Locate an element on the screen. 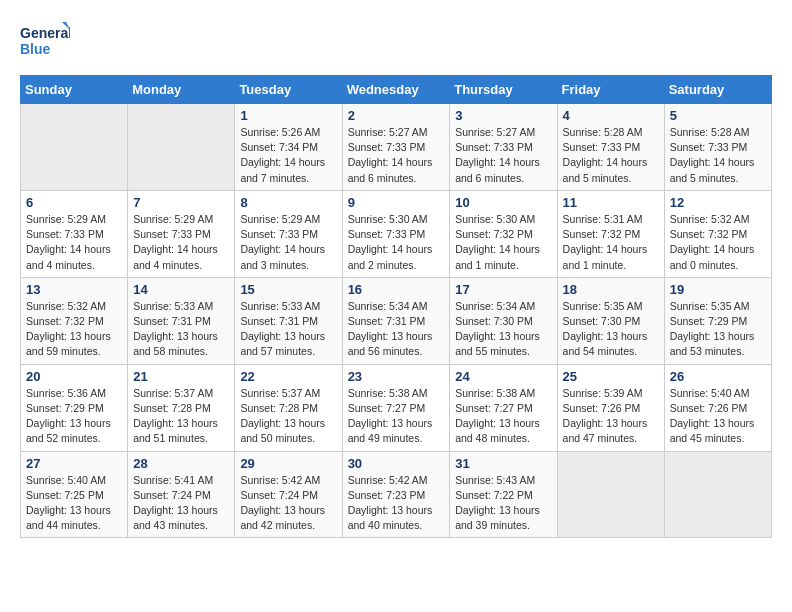 This screenshot has width=792, height=612. day-info: Sunrise: 5:41 AM Sunset: 7:24 PM Dayligh… is located at coordinates (181, 504).